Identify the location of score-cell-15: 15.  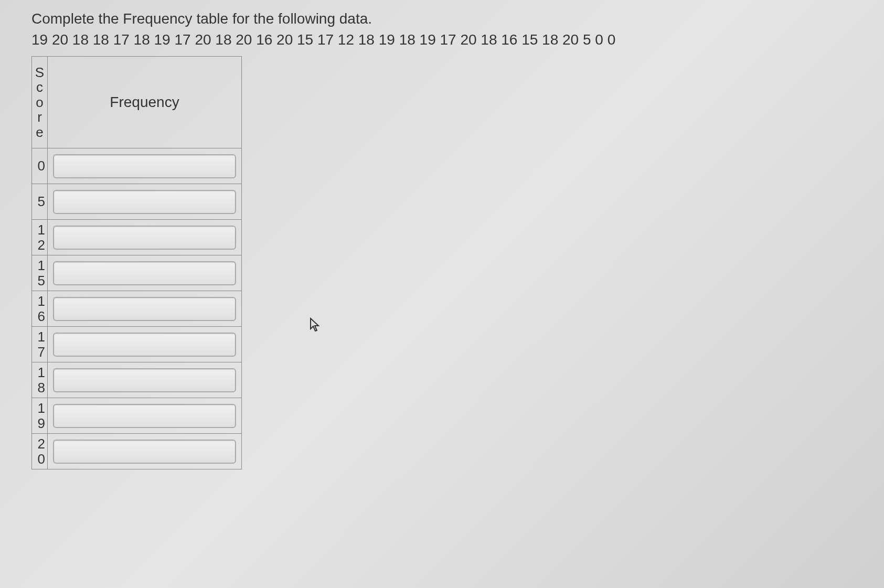
(40, 273).